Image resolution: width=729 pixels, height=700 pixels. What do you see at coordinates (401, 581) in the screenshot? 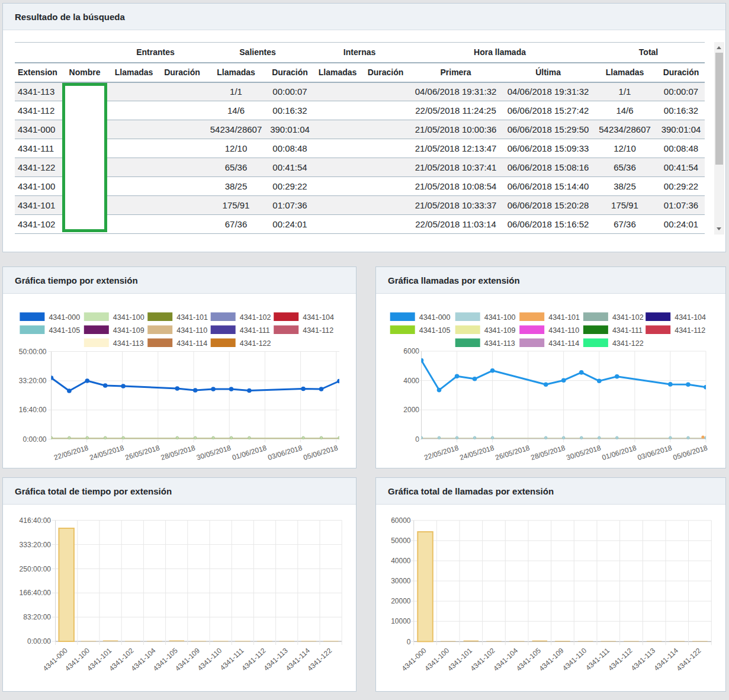
I see `svg-text: 30000` at bounding box center [401, 581].